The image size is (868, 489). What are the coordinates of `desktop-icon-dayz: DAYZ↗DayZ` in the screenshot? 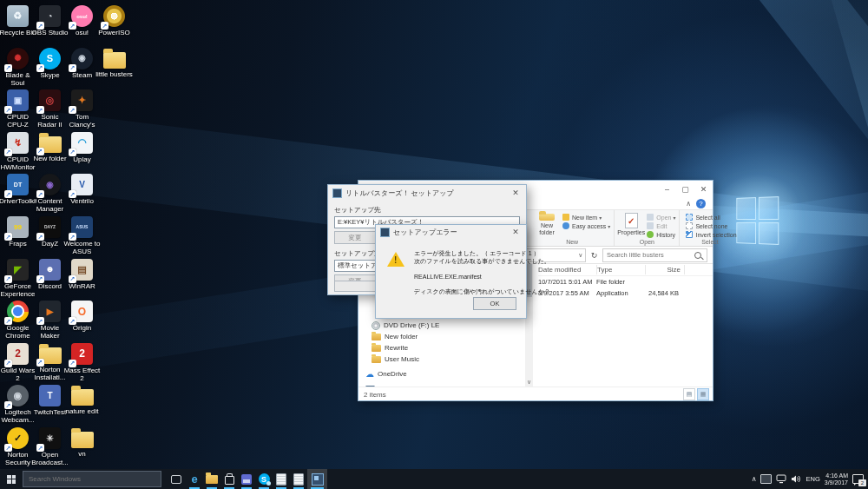 It's located at (50, 232).